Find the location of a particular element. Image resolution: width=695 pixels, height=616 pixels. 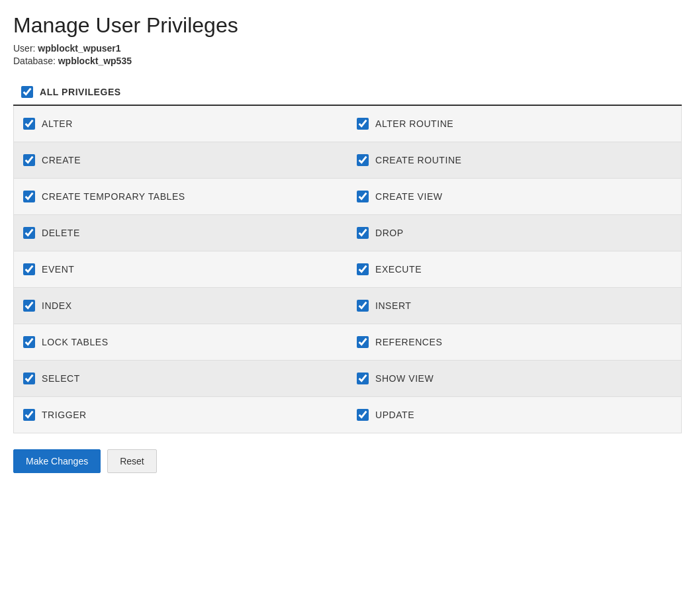

privilege-checkbox-priv_show_view is located at coordinates (363, 378).